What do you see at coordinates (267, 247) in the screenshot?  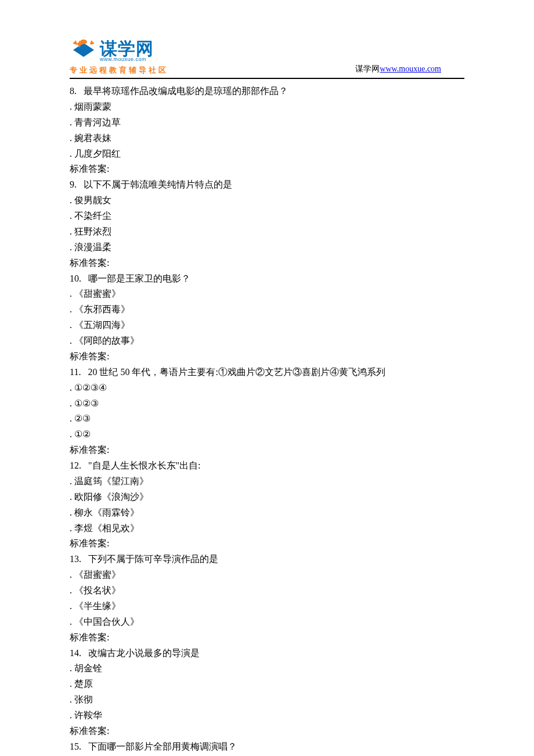 I see `option-item: 浪漫温柔` at bounding box center [267, 247].